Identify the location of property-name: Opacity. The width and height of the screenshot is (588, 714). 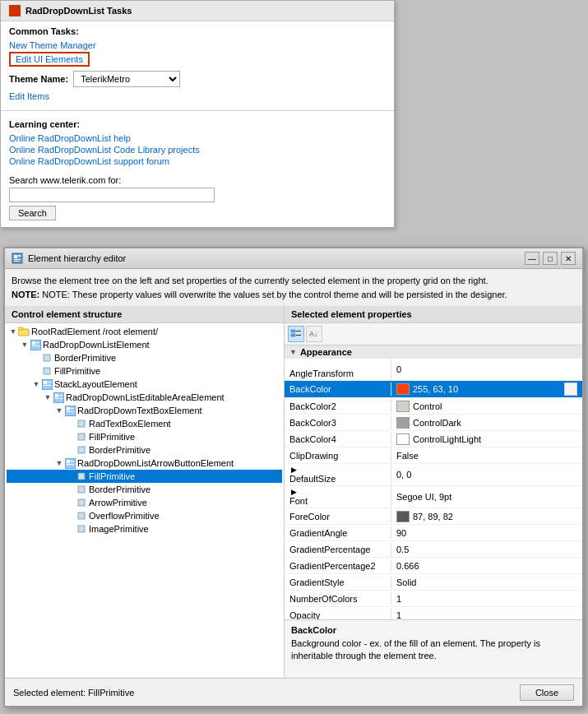
(338, 614).